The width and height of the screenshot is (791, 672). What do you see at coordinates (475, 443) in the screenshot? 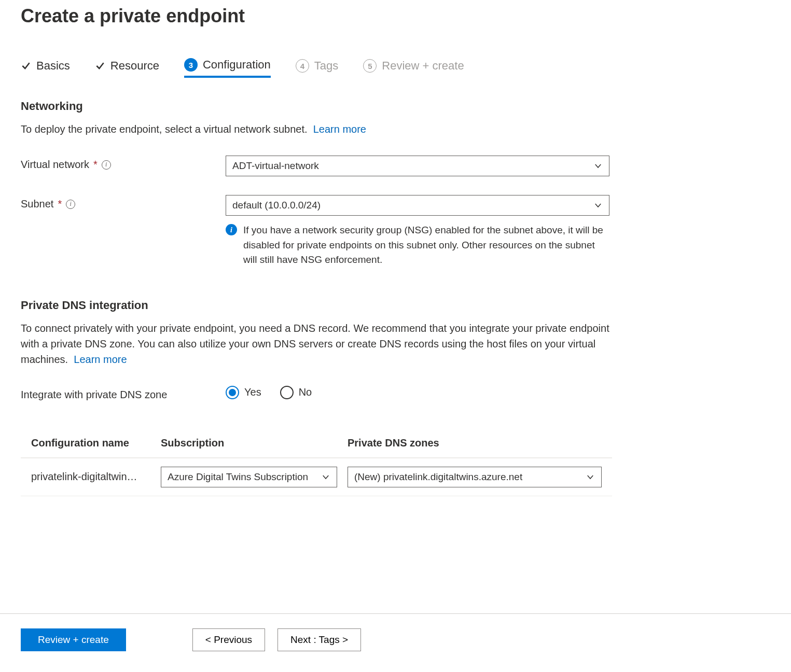
I see `col-header-private-dns-zones: Private DNS zones` at bounding box center [475, 443].